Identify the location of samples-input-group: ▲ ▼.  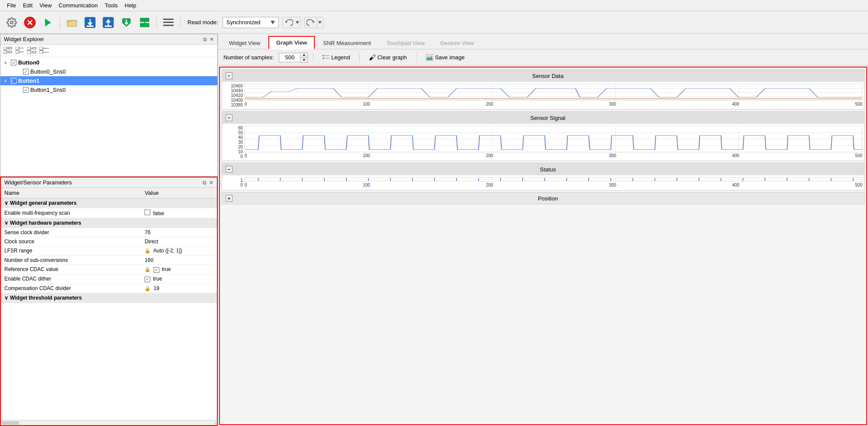
(294, 58).